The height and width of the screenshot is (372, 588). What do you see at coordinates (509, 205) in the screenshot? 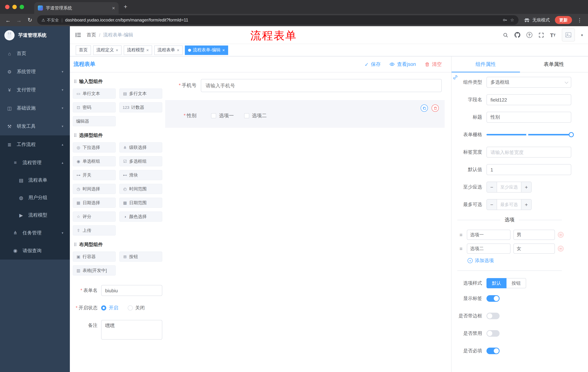
I see `max-select-input` at bounding box center [509, 205].